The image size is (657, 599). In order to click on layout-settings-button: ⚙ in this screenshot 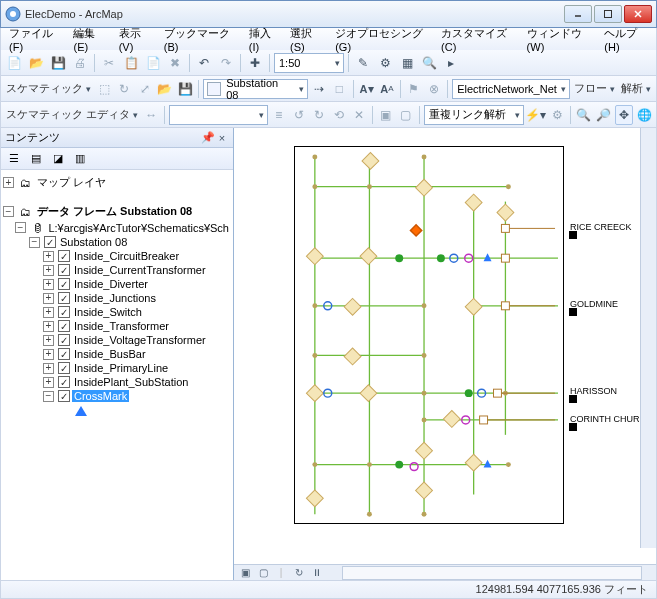, I will do `click(557, 115)`.